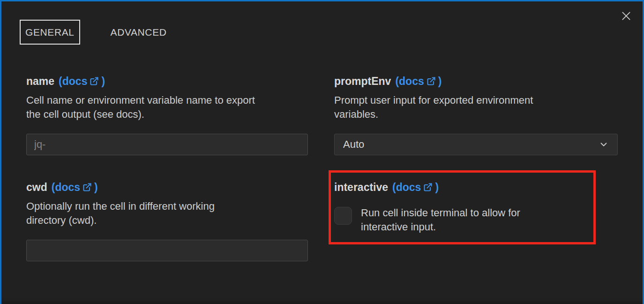 This screenshot has height=304, width=644. I want to click on close-icon, so click(626, 16).